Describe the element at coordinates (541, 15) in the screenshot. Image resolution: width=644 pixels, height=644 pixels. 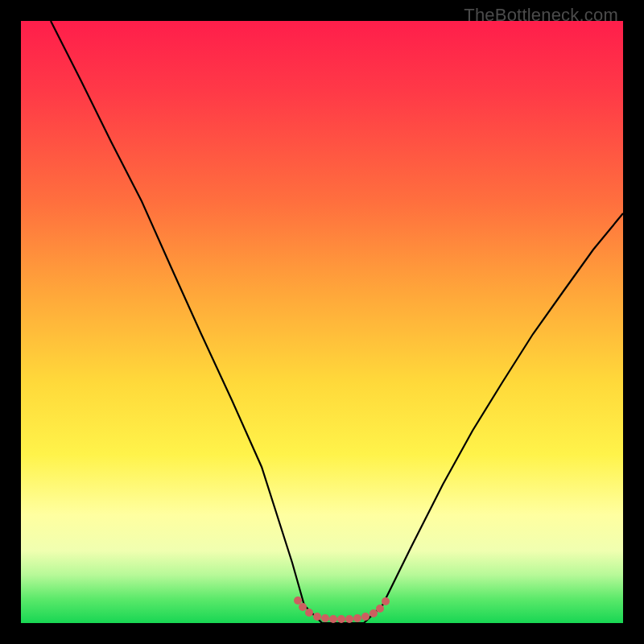
I see `watermark-text: TheBottleneck.com` at that location.